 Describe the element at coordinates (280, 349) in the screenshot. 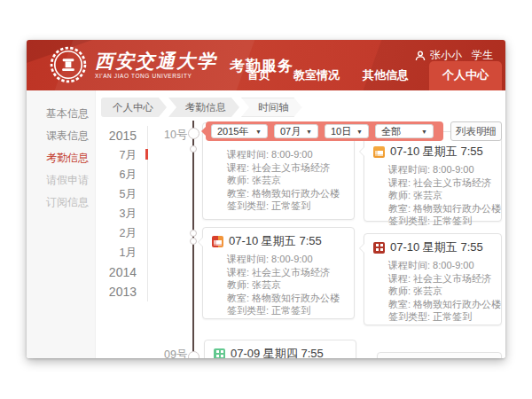

I see `card-header: 07-09 星期四 7:55` at that location.